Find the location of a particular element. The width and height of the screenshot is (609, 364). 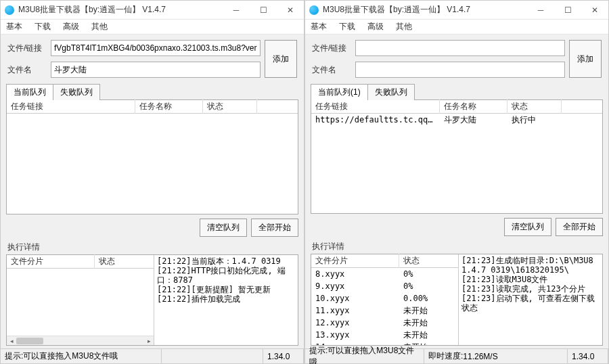

seg-status: 0.00% is located at coordinates (426, 298).